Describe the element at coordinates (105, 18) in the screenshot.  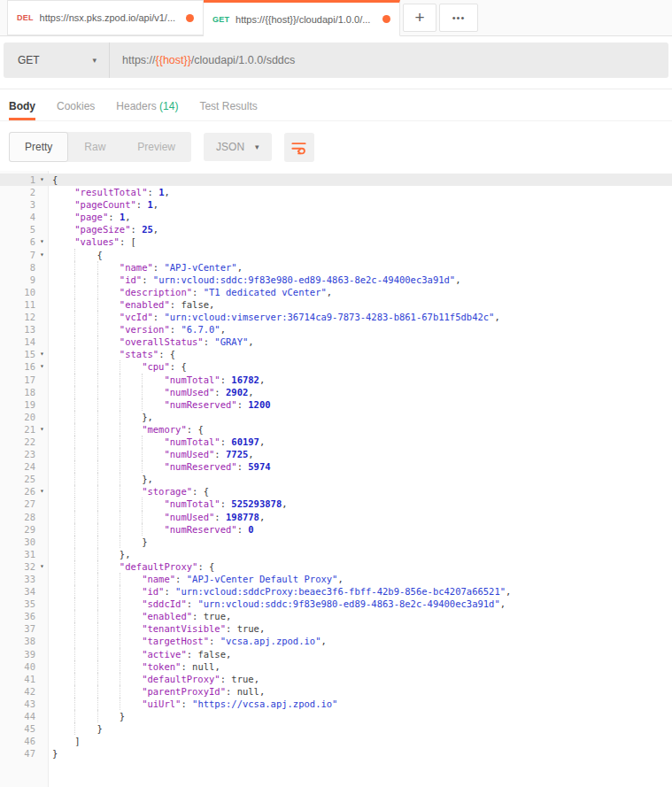
I see `request-tab-delete: DEL https://nsx.pks.zpod.io/api/v1/...` at that location.